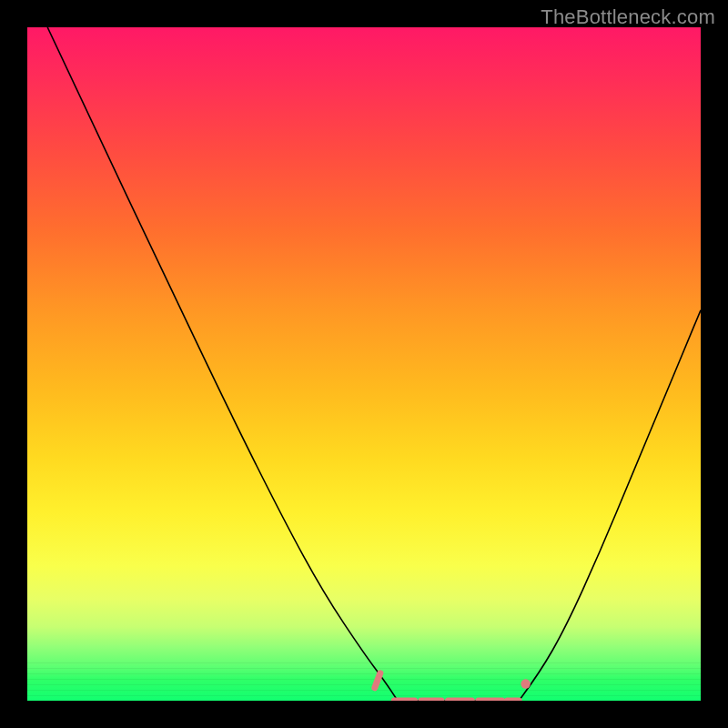 This screenshot has height=728, width=728. I want to click on curve-right-arm, so click(610, 506).